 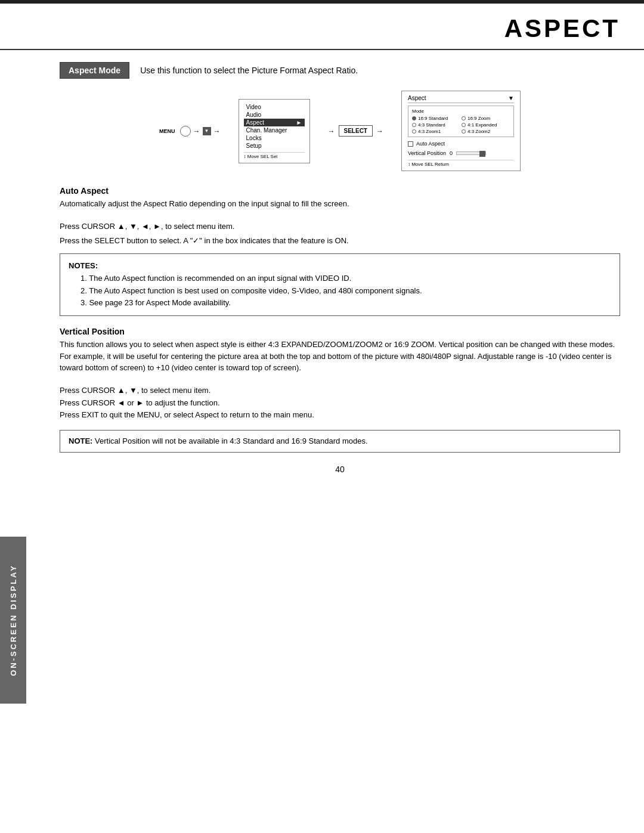 I want to click on menu-footer: ↕ Move SEL Sel, so click(x=274, y=156).